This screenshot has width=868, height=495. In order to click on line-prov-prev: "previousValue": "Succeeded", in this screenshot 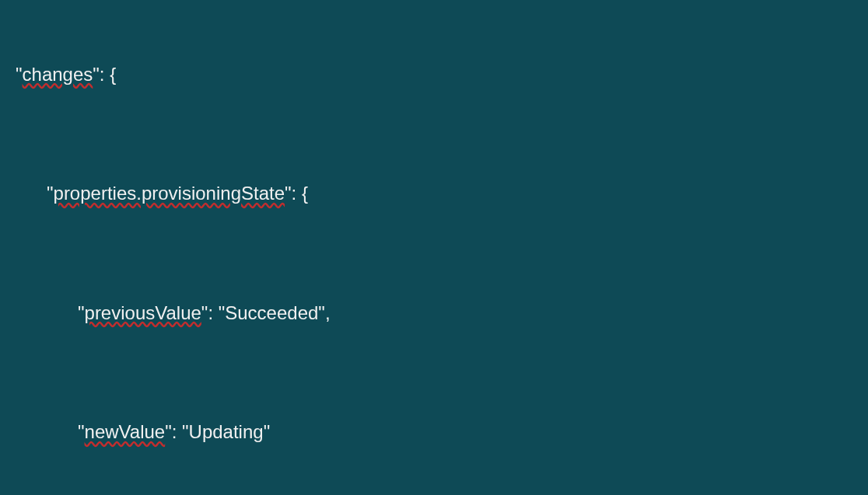, I will do `click(434, 313)`.